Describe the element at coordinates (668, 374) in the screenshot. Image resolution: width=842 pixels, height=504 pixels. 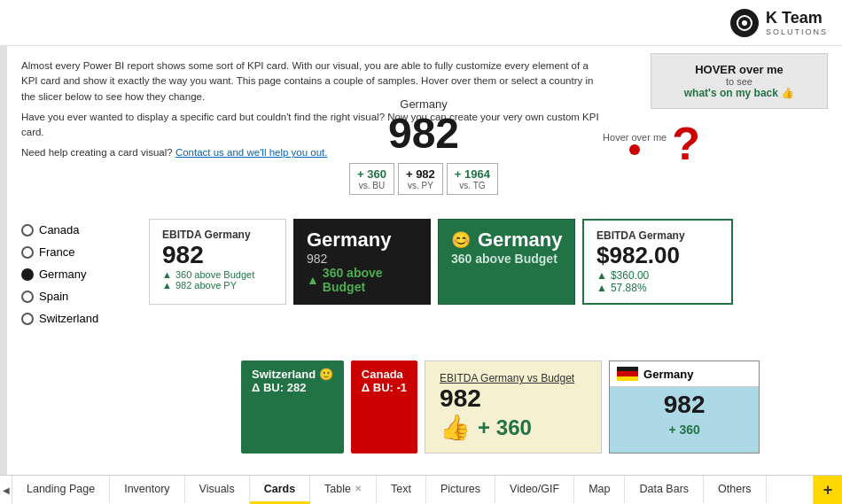
I see `card-germany-blue-country: Germany` at that location.